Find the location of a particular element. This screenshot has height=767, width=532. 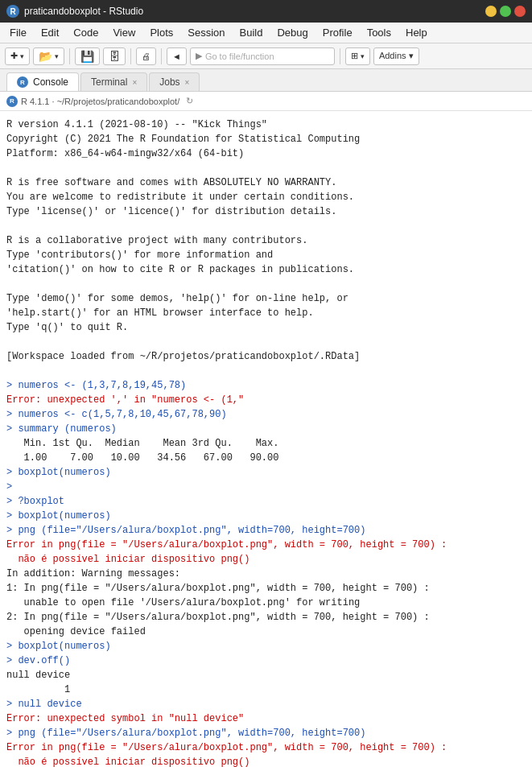

console-line-39: null device is located at coordinates (266, 675).